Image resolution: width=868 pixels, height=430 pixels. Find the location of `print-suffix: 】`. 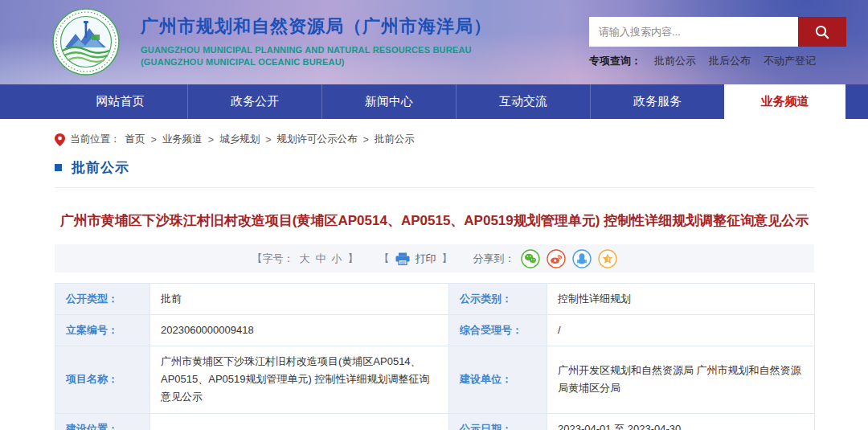

print-suffix: 】 is located at coordinates (447, 259).